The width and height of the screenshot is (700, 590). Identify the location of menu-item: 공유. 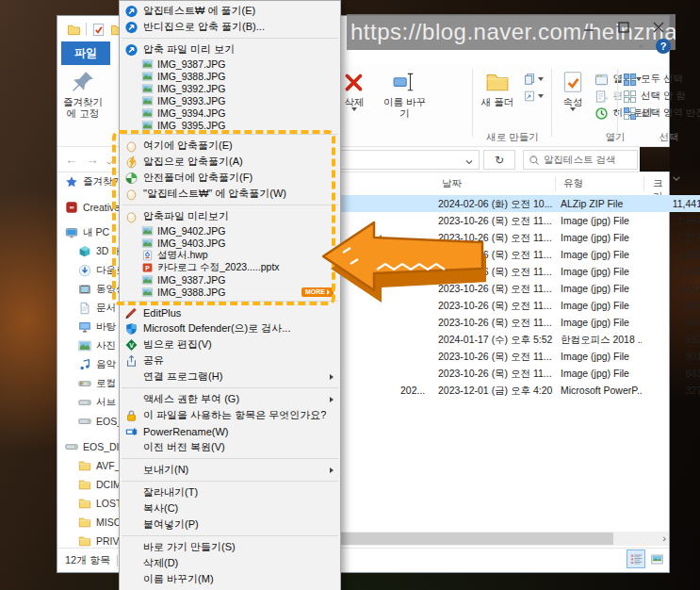
(230, 360).